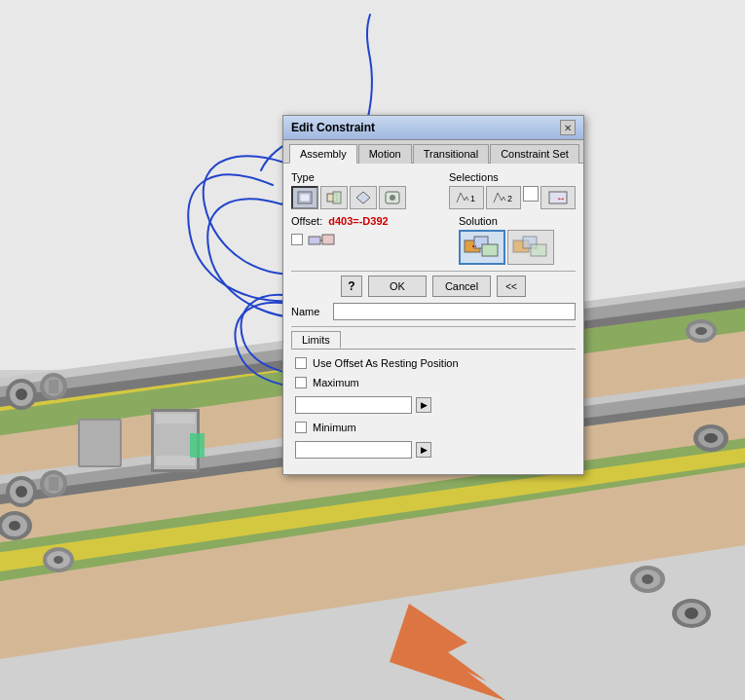  Describe the element at coordinates (558, 198) in the screenshot. I see `selection-flip-btn: ↔` at that location.